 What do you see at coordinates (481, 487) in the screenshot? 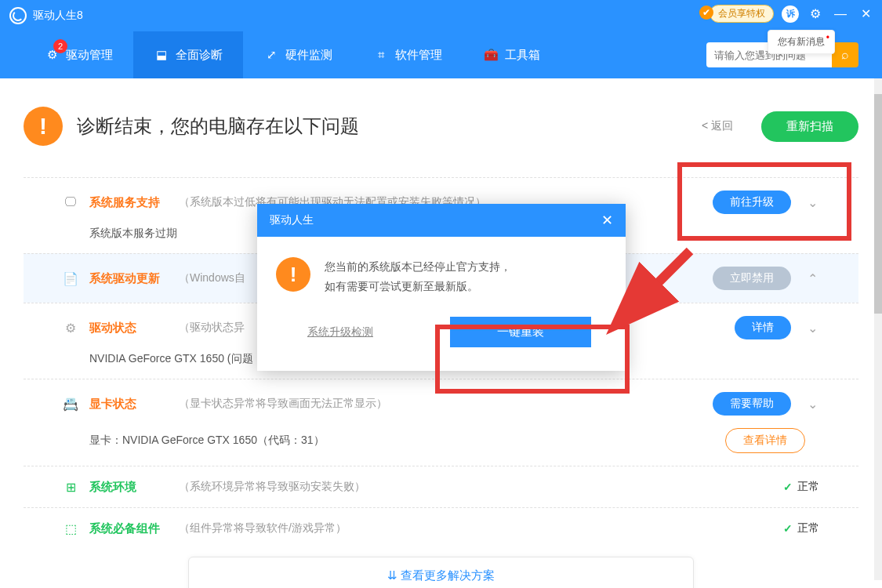
I see `item-desc: （系统环境异常将导致驱动安装失败）` at bounding box center [481, 487].